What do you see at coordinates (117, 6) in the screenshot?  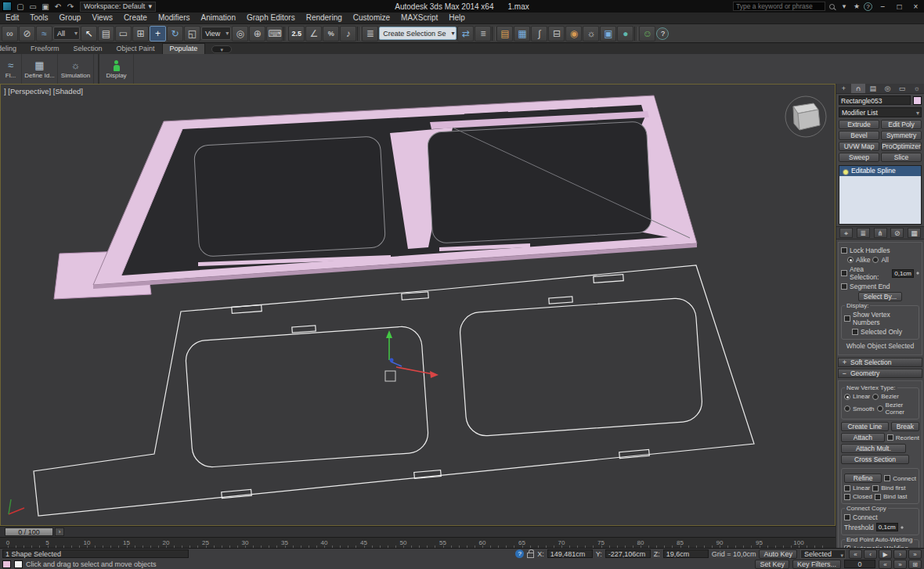 I see `workspace-dropdown: Workspace: Default ▾` at bounding box center [117, 6].